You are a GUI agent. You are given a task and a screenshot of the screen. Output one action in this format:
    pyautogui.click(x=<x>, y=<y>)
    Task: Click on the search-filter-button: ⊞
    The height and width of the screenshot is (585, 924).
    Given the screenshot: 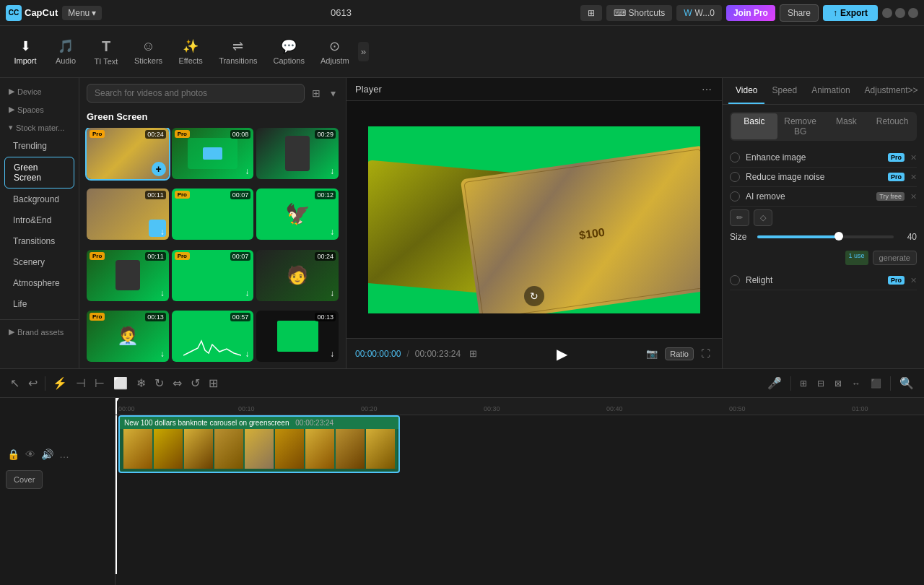 What is the action you would take?
    pyautogui.click(x=316, y=93)
    